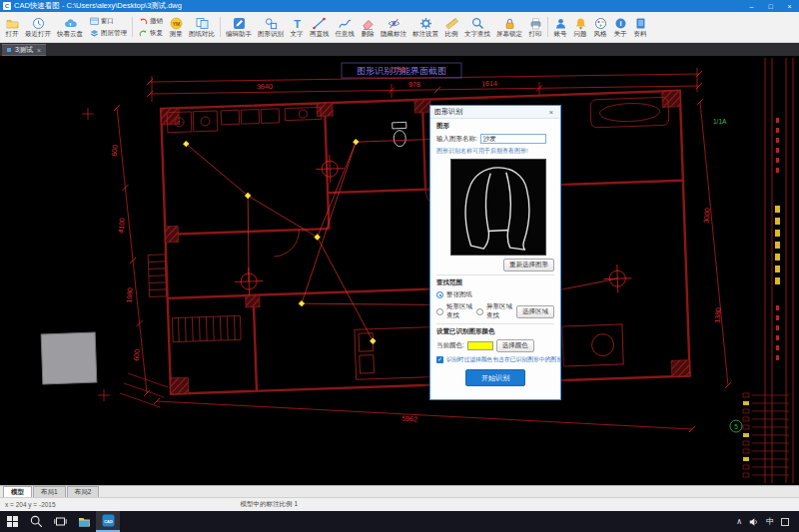  What do you see at coordinates (580, 27) in the screenshot?
I see `toolbar-message-button: 问题` at bounding box center [580, 27].